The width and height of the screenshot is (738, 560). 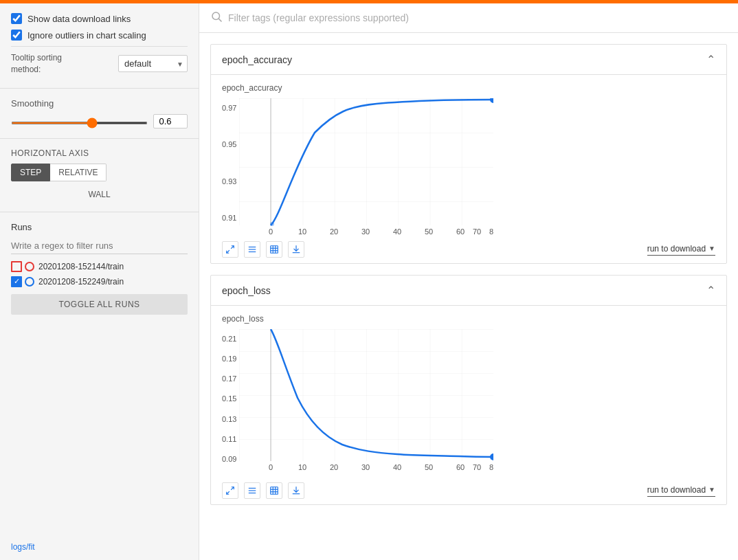 What do you see at coordinates (252, 491) in the screenshot?
I see `list-icon-loss` at bounding box center [252, 491].